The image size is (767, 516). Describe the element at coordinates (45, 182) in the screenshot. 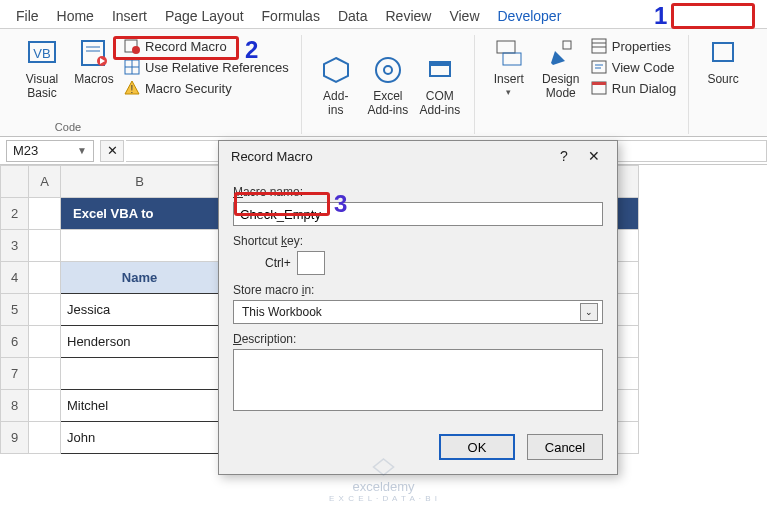

I see `col-header-A: A` at that location.